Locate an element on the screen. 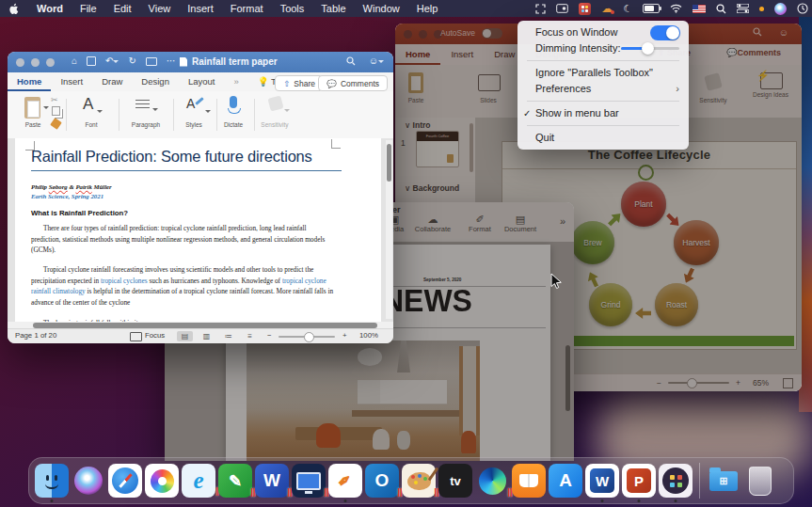 This screenshot has height=507, width=812. paragraph-icon is located at coordinates (143, 104).